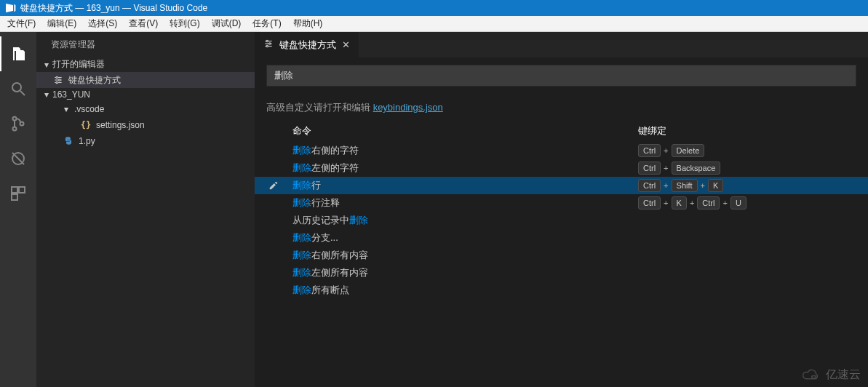  Describe the element at coordinates (18, 54) in the screenshot. I see `explorer-icon` at that location.